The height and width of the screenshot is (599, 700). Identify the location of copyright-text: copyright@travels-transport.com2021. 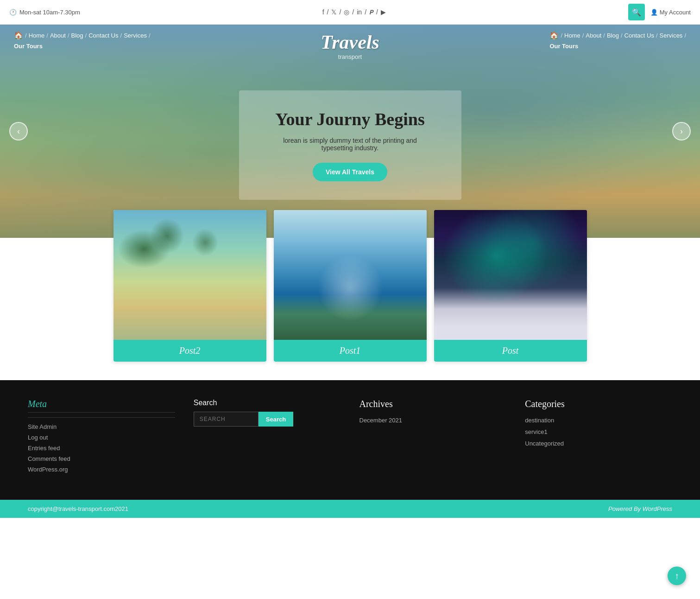
(78, 509).